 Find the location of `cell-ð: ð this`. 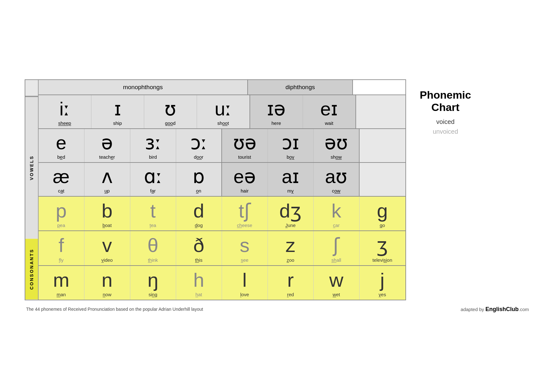

cell-ð: ð this is located at coordinates (199, 248).